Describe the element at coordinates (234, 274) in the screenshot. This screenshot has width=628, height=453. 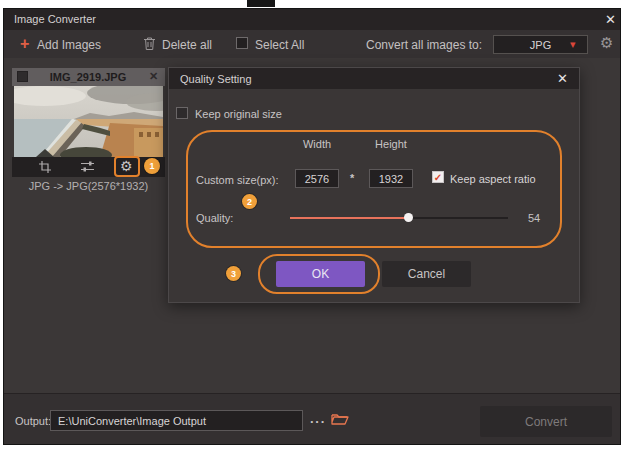
I see `annotation-badge-3: 3` at that location.